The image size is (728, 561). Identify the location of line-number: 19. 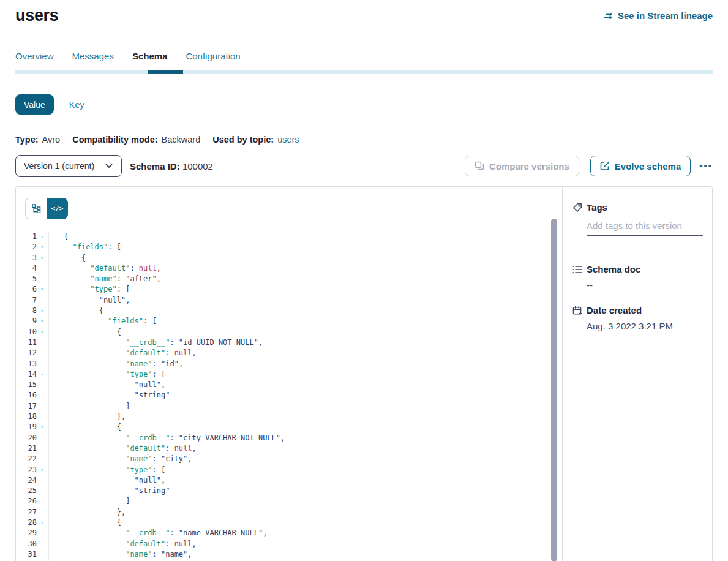
(26, 427).